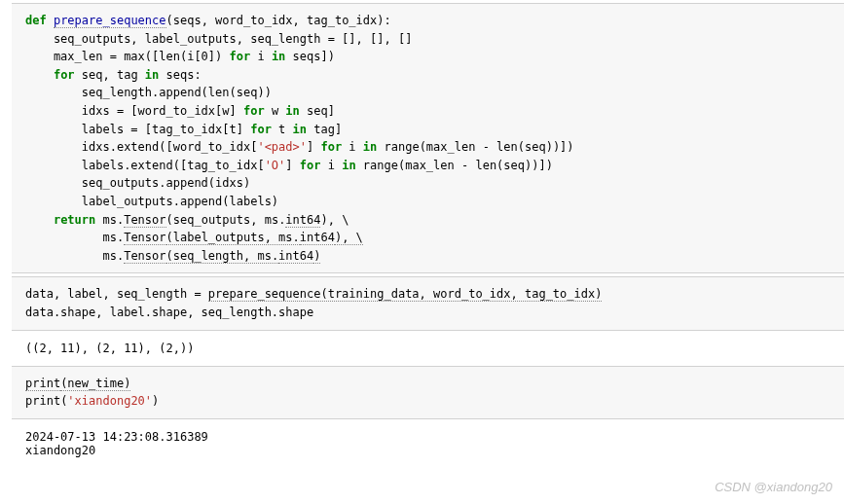 The width and height of the screenshot is (844, 504). What do you see at coordinates (428, 450) in the screenshot?
I see `output-text: xiandong20` at bounding box center [428, 450].